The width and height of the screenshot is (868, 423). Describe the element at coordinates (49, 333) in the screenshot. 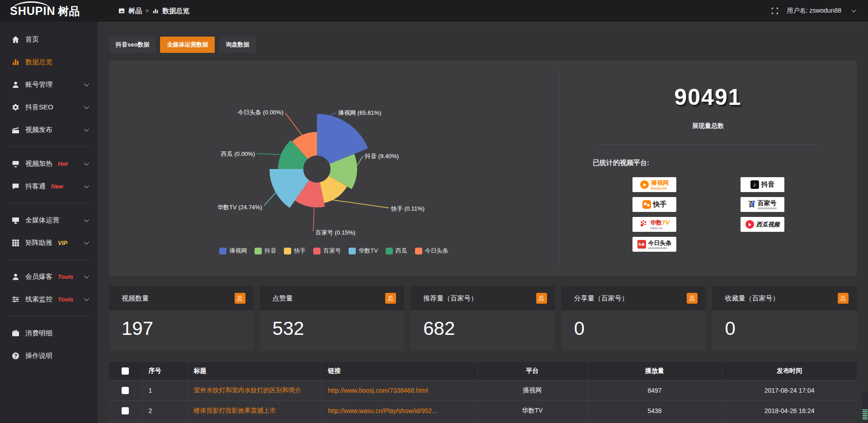

I see `sidebar-item-consumption: 消费明细` at that location.